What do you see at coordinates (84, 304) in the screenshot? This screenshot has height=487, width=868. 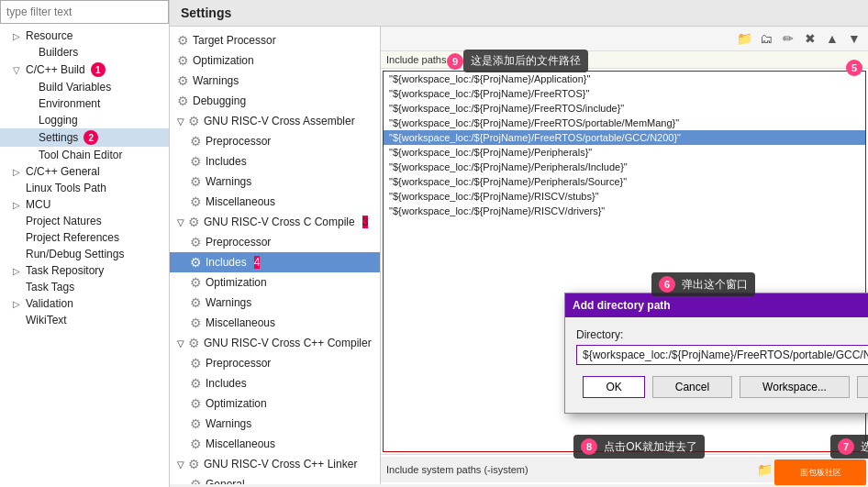 I see `sidebar-item-validation: ▷Validation` at bounding box center [84, 304].